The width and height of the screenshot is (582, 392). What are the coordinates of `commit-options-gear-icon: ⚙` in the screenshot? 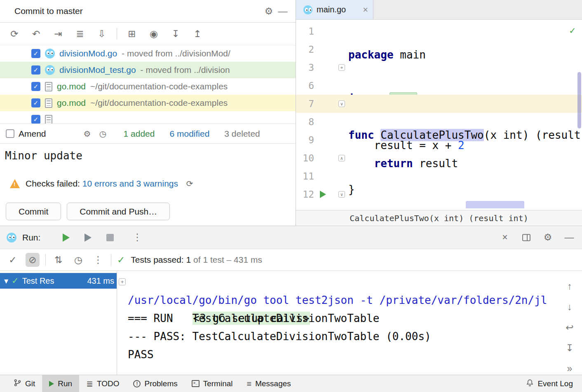 It's located at (87, 134).